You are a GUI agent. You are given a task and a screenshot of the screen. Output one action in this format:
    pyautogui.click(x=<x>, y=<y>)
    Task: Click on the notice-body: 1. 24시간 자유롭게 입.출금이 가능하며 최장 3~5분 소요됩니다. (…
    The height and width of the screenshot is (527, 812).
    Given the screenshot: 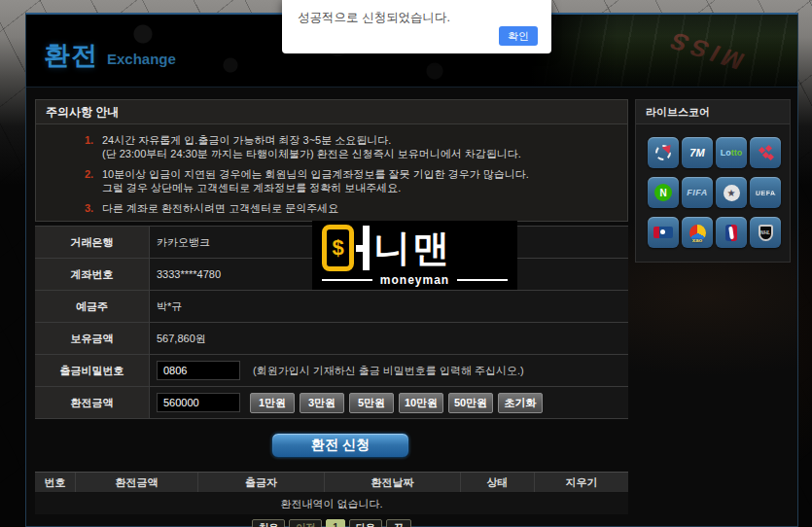 What is the action you would take?
    pyautogui.click(x=332, y=169)
    